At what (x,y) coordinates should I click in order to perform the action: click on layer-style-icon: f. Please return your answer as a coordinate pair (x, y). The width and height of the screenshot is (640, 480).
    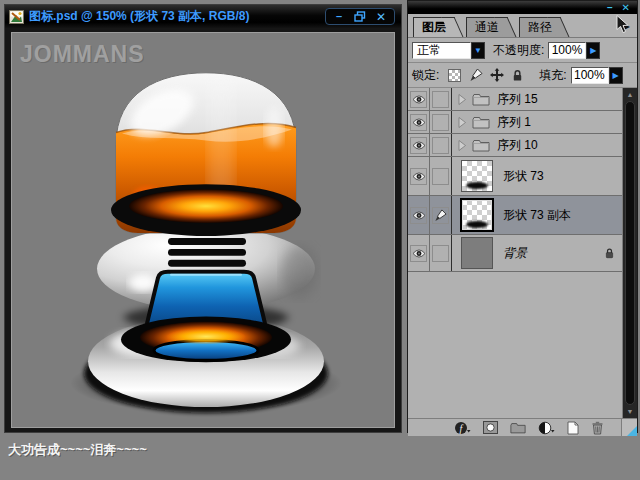
    Looking at the image, I should click on (462, 428).